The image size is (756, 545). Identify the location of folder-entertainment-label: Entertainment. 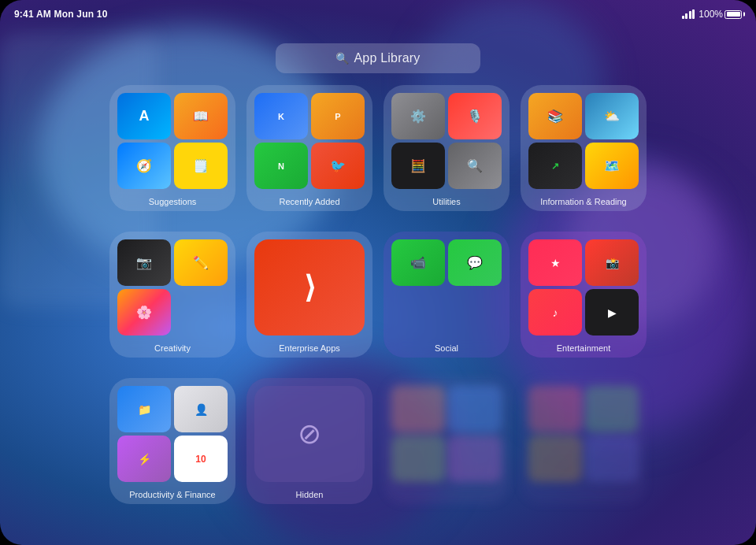
(584, 348).